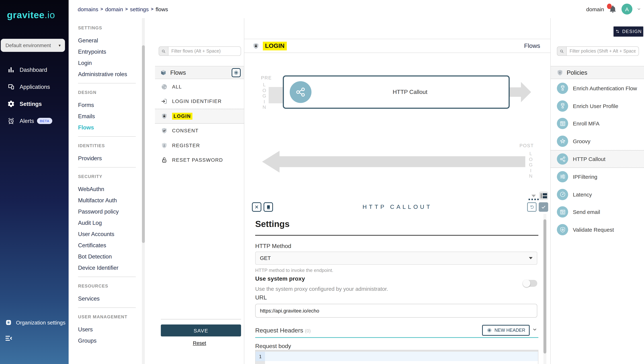  What do you see at coordinates (112, 52) in the screenshot?
I see `settings-nav-item-entrypoints: Entrypoints` at bounding box center [112, 52].